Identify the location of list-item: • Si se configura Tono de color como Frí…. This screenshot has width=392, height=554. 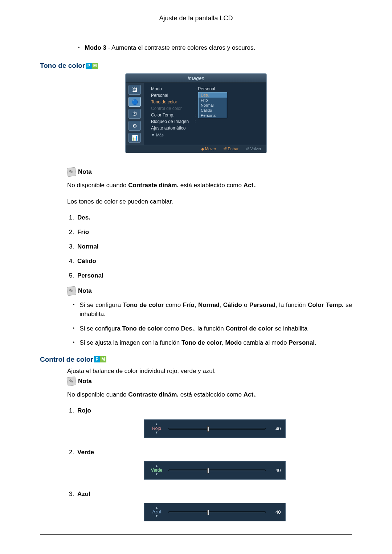
(210, 310).